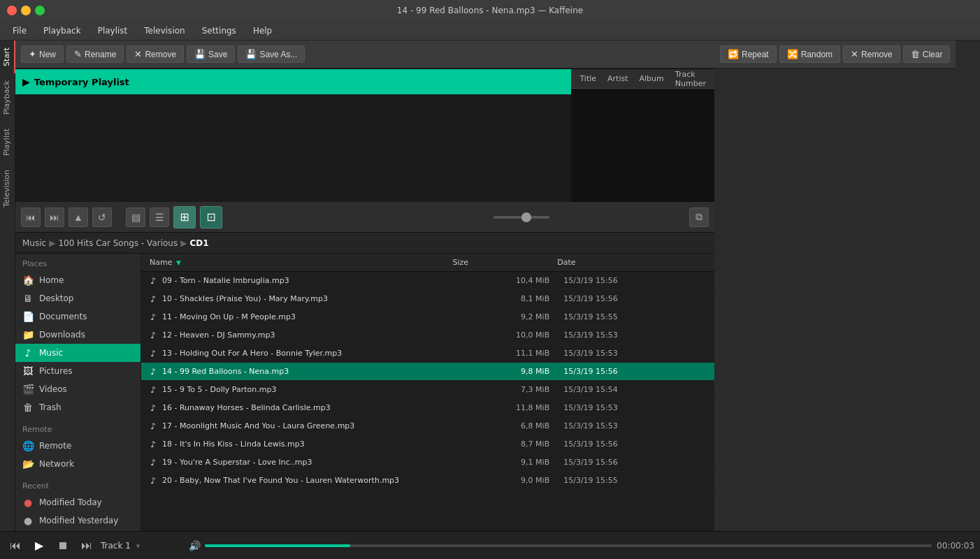  What do you see at coordinates (699, 217) in the screenshot?
I see `preview-button: ⧉` at bounding box center [699, 217].